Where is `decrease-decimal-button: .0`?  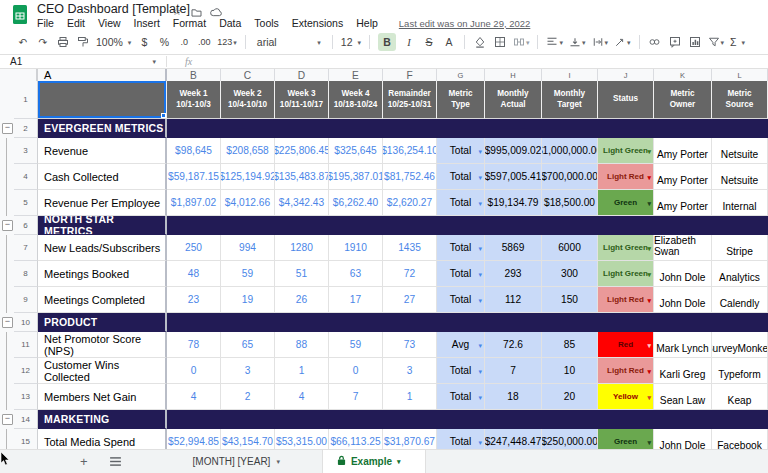 decrease-decimal-button: .0 is located at coordinates (184, 42).